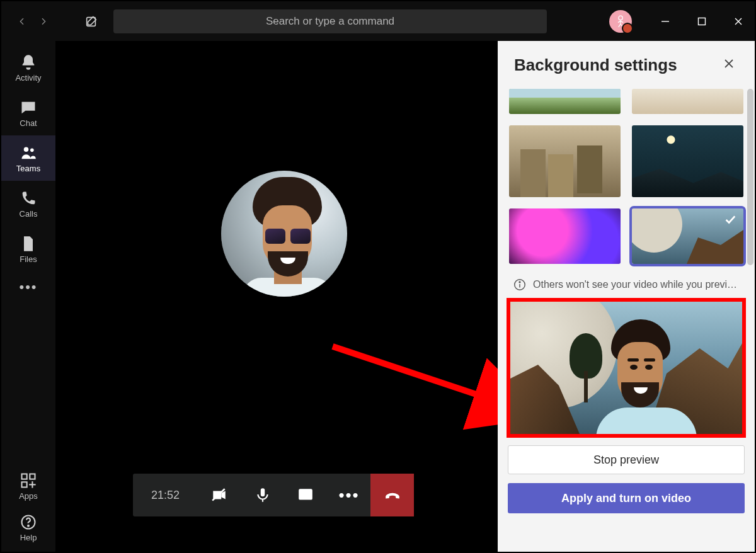 The height and width of the screenshot is (553, 756). What do you see at coordinates (284, 234) in the screenshot?
I see `participant-avatar` at bounding box center [284, 234].